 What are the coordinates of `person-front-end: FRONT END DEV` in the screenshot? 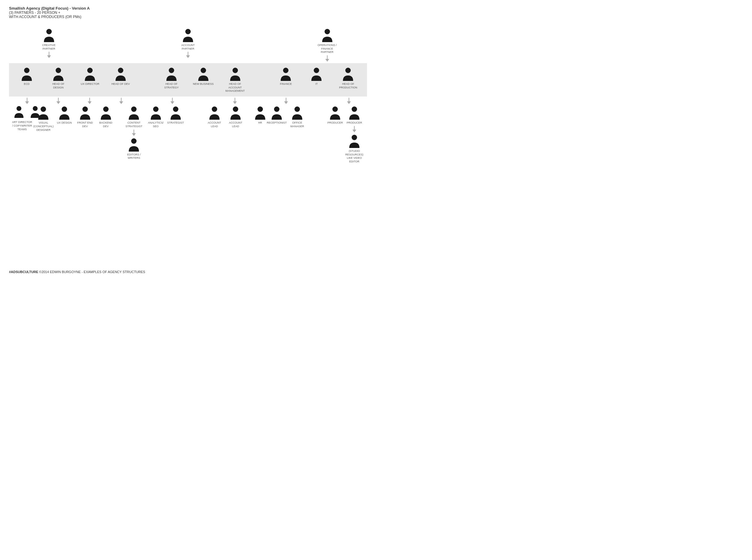 It's located at (85, 117).